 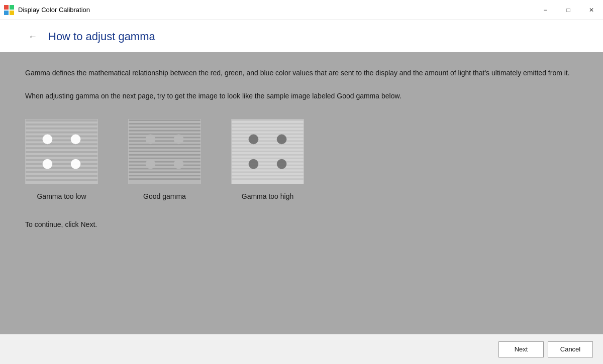 What do you see at coordinates (165, 152) in the screenshot?
I see `gamma-image-good` at bounding box center [165, 152].